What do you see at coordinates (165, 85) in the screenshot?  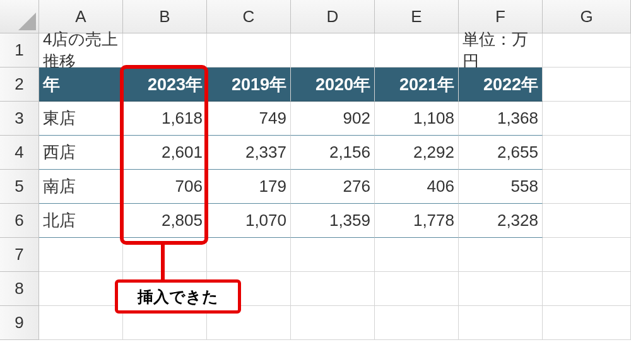 I see `cell-B2: 2023年` at bounding box center [165, 85].